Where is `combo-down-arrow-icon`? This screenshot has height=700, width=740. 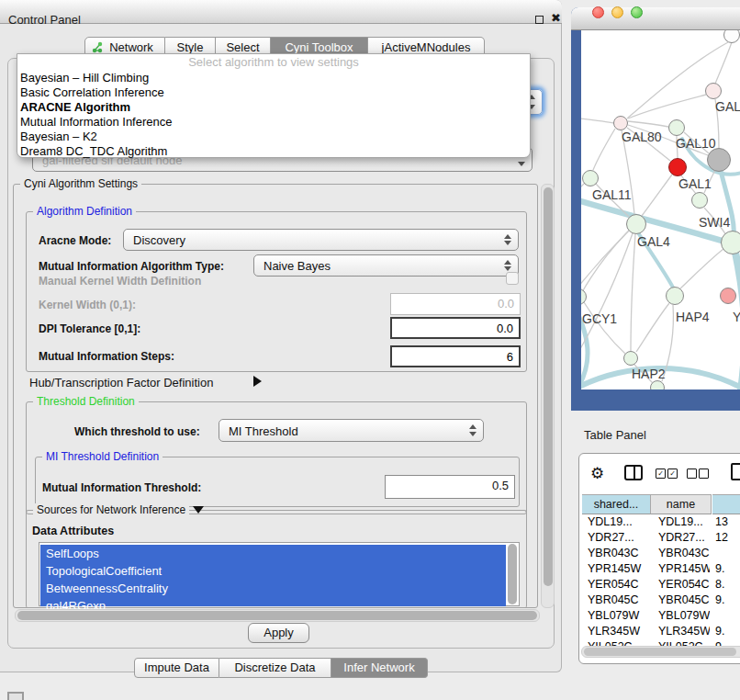 combo-down-arrow-icon is located at coordinates (508, 243).